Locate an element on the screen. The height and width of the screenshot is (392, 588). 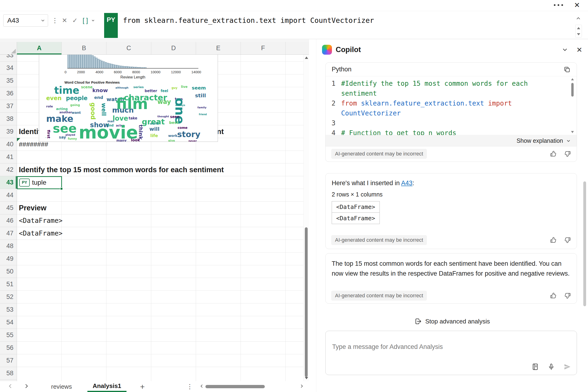
code-scrollbar is located at coordinates (572, 106).